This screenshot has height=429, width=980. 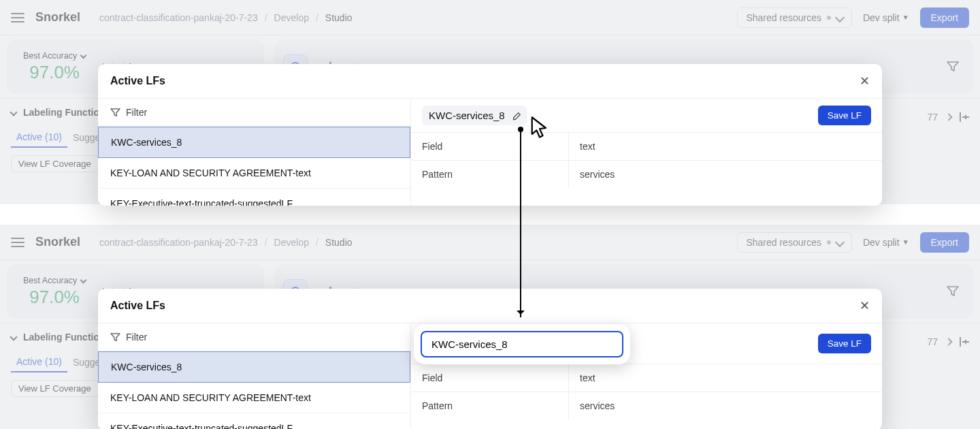 What do you see at coordinates (516, 116) in the screenshot?
I see `edit-icon` at bounding box center [516, 116].